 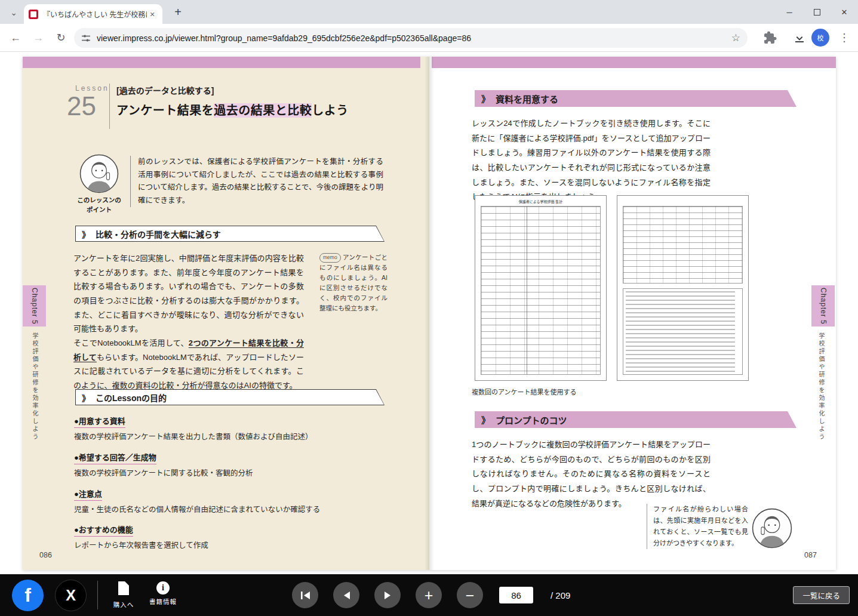 What do you see at coordinates (165, 90) in the screenshot?
I see `lesson-kicker: [過去のデータと比較する]` at bounding box center [165, 90].